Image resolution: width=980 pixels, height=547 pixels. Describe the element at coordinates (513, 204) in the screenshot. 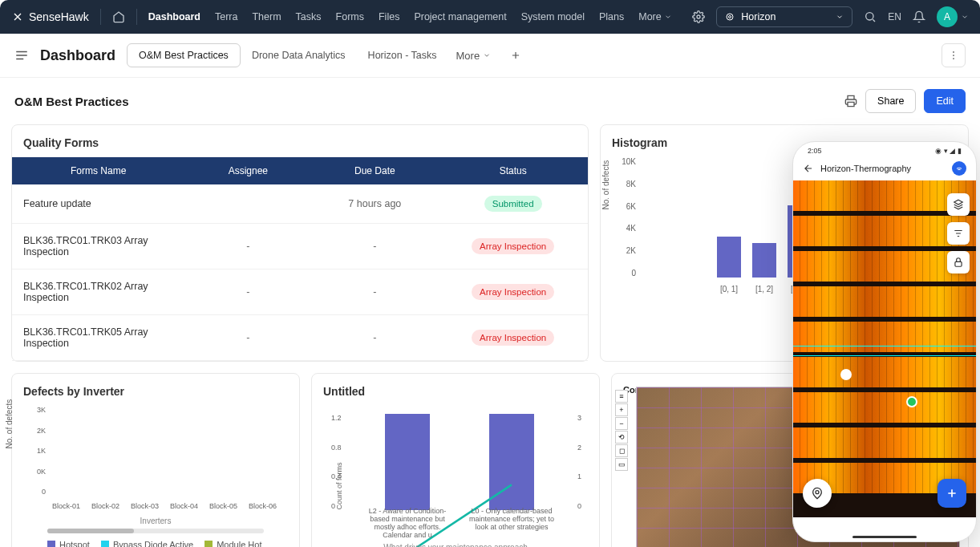

I see `cell-status: Submitted` at that location.